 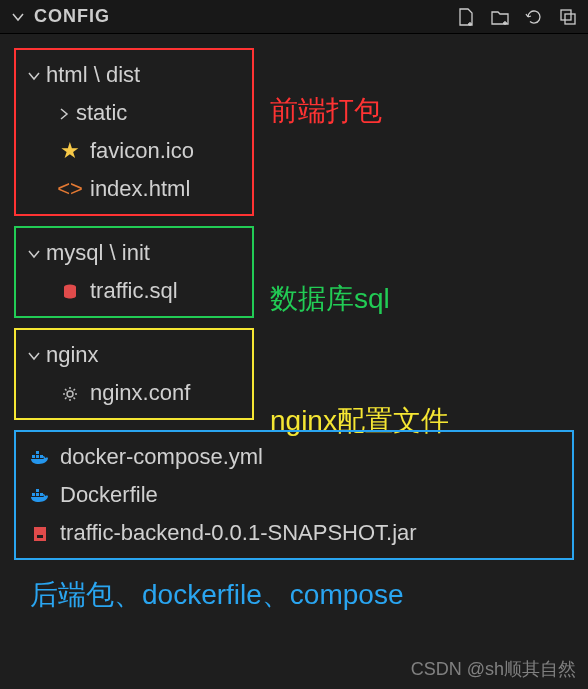 What do you see at coordinates (326, 111) in the screenshot?
I see `annotation-frontend: 前端打包` at bounding box center [326, 111].